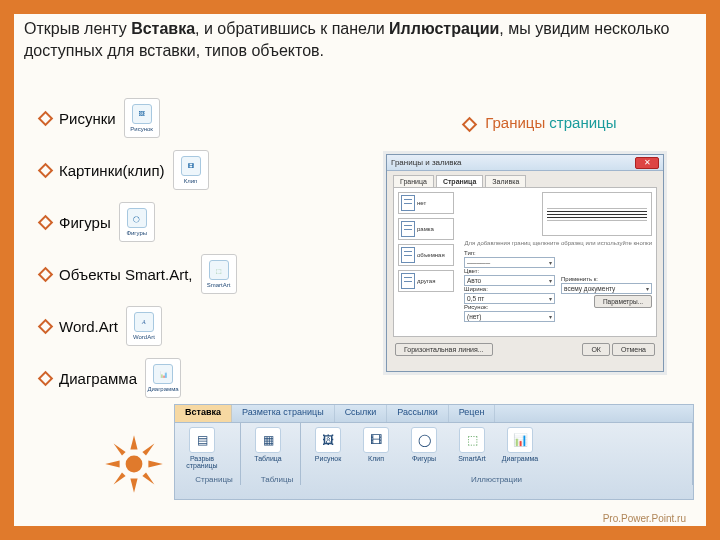  I want to click on list-item-label: Диаграмма, so click(98, 378).